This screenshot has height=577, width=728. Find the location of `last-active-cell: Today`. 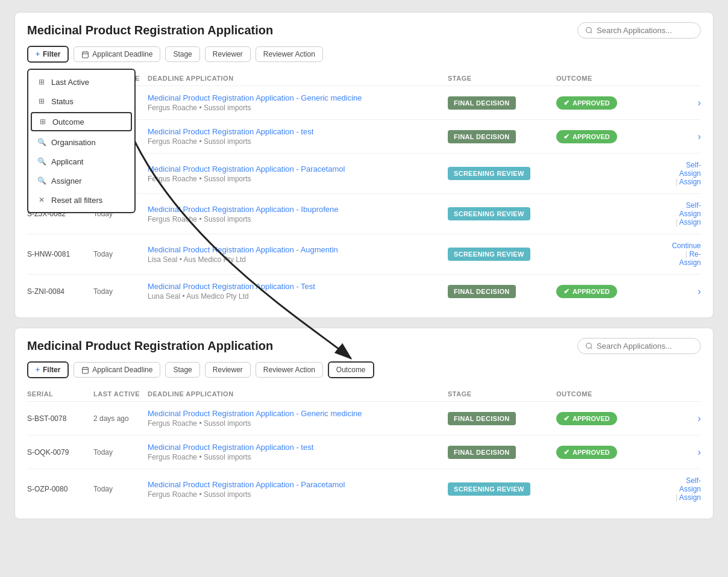

last-active-cell: Today is located at coordinates (121, 292).